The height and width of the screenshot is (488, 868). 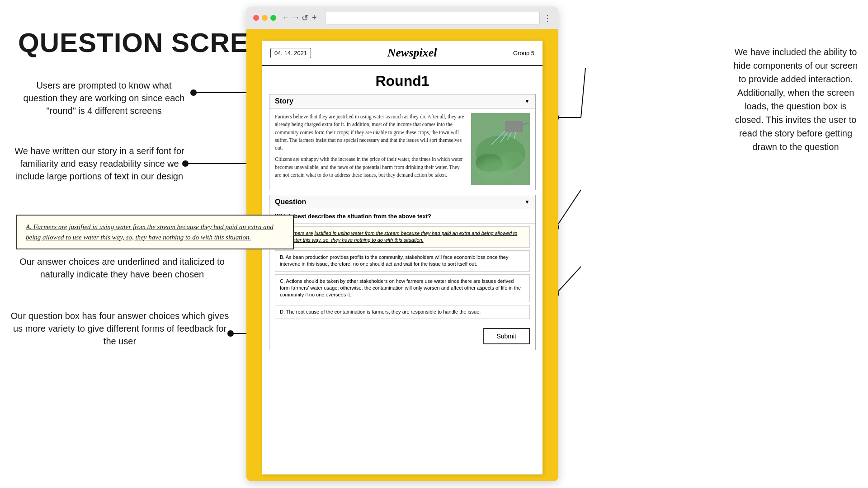 What do you see at coordinates (524, 53) in the screenshot?
I see `news-group: Group 5` at bounding box center [524, 53].